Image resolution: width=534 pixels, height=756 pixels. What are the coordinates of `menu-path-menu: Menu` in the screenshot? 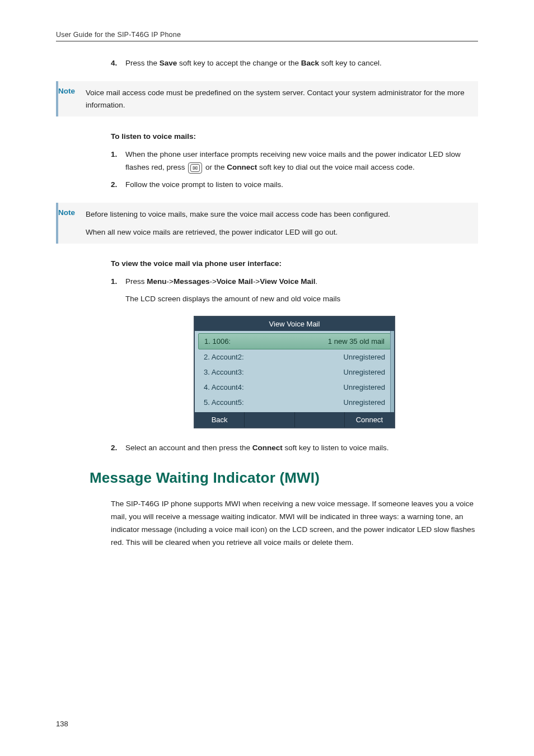 It's located at (157, 281).